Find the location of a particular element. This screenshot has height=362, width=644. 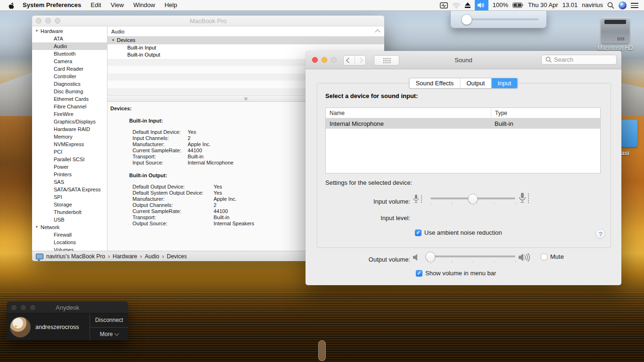

detail-value: Built-in is located at coordinates (222, 218).